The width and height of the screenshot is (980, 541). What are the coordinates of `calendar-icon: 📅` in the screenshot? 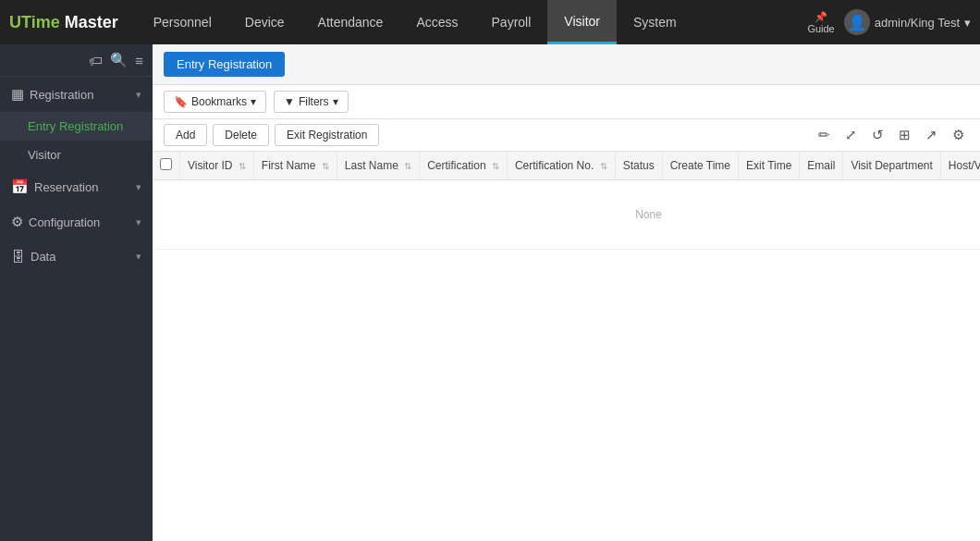 It's located at (20, 187).